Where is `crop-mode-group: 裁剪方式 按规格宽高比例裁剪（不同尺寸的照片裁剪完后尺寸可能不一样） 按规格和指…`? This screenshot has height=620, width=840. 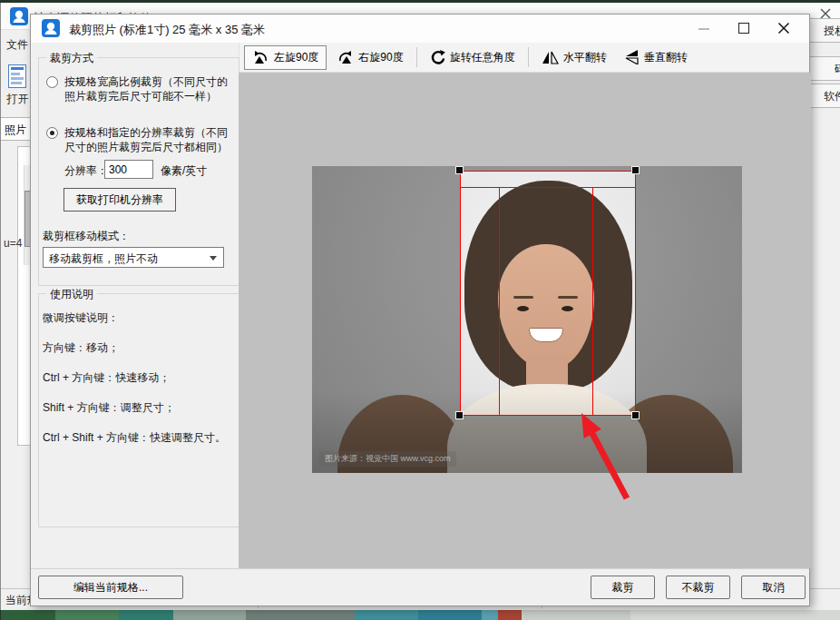 crop-mode-group: 裁剪方式 按规格宽高比例裁剪（不同尺寸的照片裁剪完后尺寸可能不一样） 按规格和指… is located at coordinates (139, 172).